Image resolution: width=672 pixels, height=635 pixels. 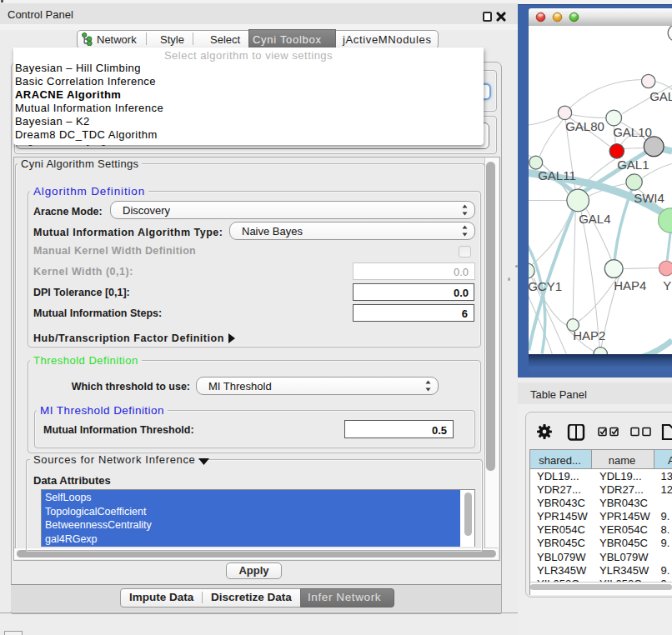 I want to click on svg-text: GAL80, so click(x=585, y=125).